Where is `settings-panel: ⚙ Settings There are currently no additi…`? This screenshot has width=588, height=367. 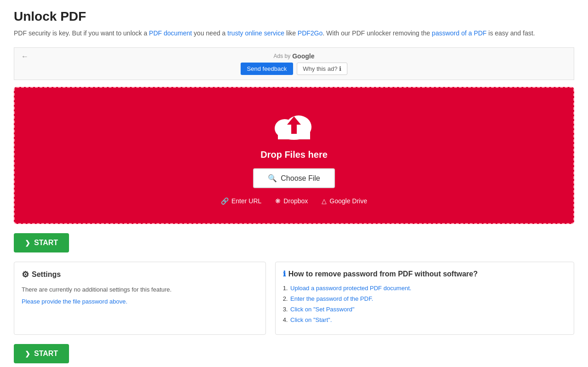
settings-panel: ⚙ Settings There are currently no additi… is located at coordinates (140, 298).